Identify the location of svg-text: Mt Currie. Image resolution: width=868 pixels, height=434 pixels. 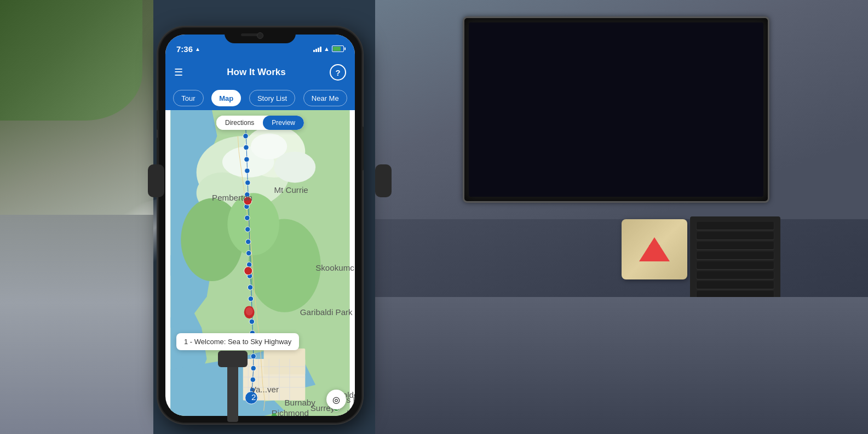
(291, 190).